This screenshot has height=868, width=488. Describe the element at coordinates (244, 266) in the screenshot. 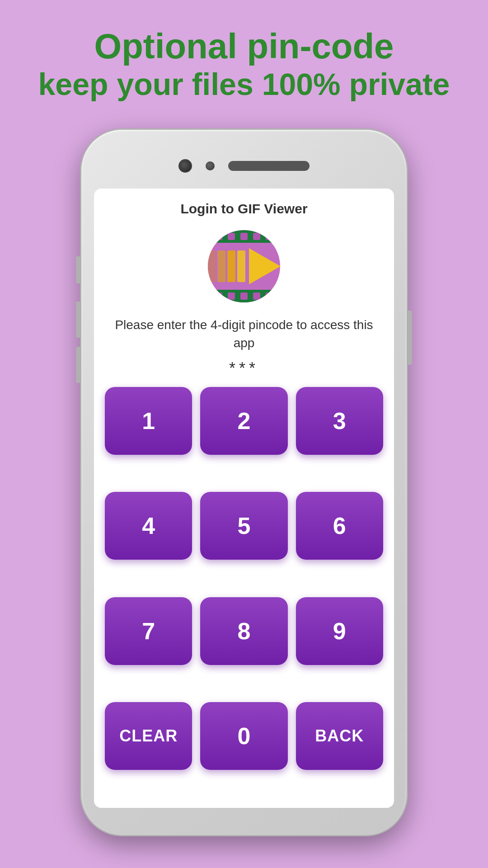

I see `play-area` at that location.